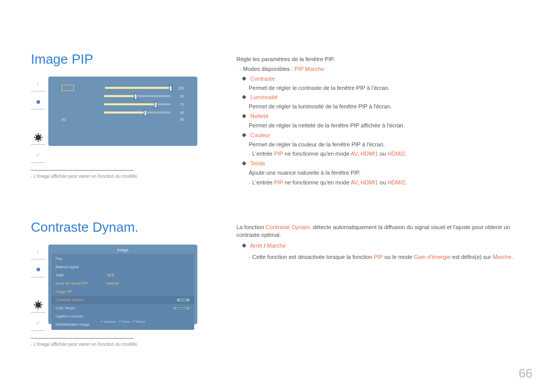 The width and height of the screenshot is (555, 392). What do you see at coordinates (123, 88) in the screenshot?
I see `slider-contrast: 100` at bounding box center [123, 88].